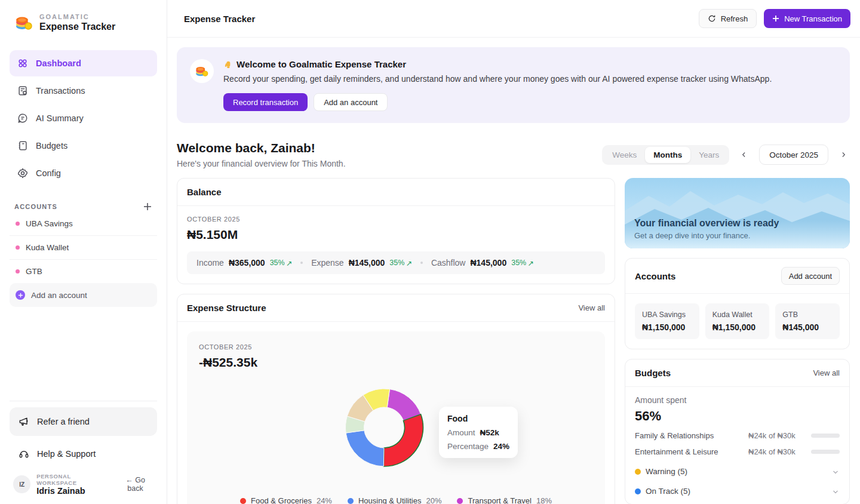 Image resolution: width=860 pixels, height=504 pixels. I want to click on refresh-label: Refresh, so click(735, 19).